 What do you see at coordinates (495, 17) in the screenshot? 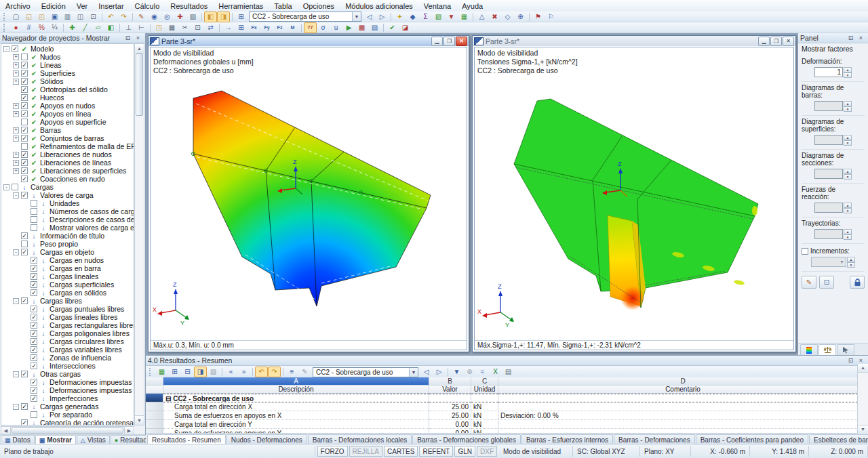
I see `clip-icon: ✖` at bounding box center [495, 17].